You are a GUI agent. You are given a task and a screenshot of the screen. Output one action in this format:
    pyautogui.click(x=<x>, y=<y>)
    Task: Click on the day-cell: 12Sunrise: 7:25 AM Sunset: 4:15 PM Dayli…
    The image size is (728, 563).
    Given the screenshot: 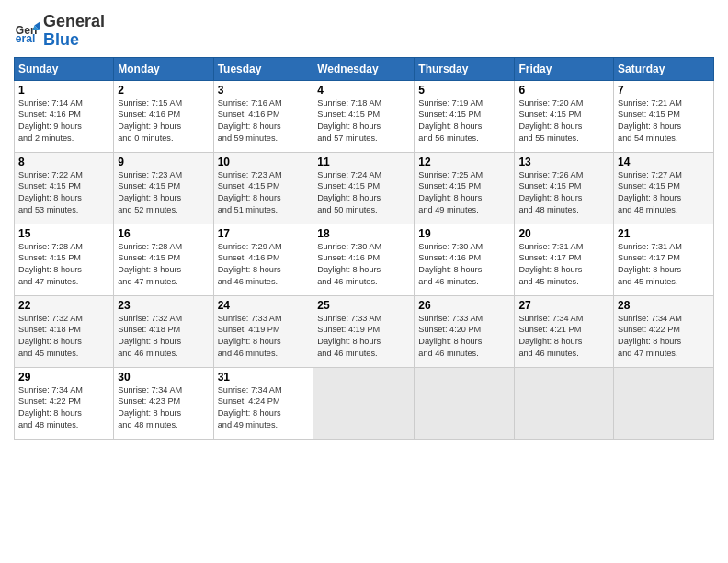 What is the action you would take?
    pyautogui.click(x=465, y=188)
    